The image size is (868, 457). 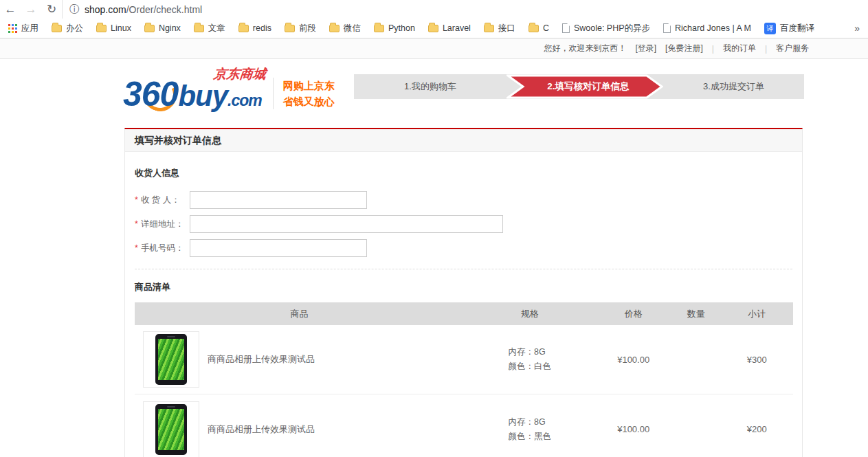 I want to click on col-header-price: 价格, so click(x=634, y=314).